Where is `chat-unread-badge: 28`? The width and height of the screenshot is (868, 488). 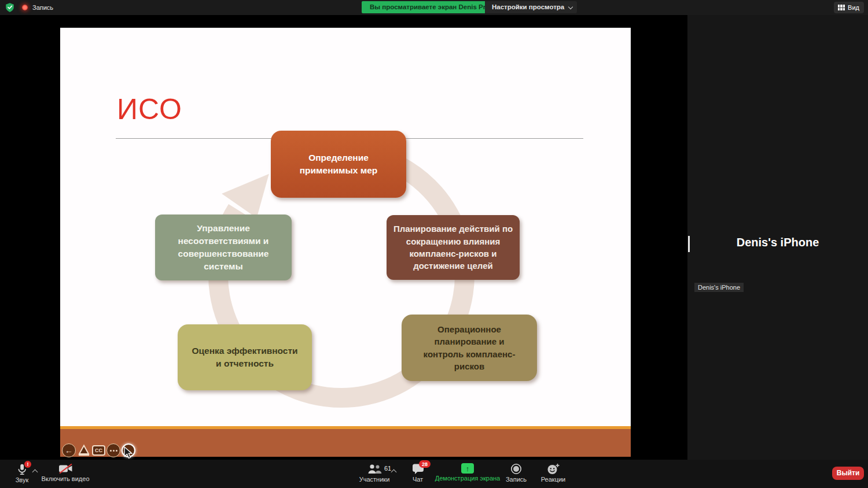 chat-unread-badge: 28 is located at coordinates (425, 464).